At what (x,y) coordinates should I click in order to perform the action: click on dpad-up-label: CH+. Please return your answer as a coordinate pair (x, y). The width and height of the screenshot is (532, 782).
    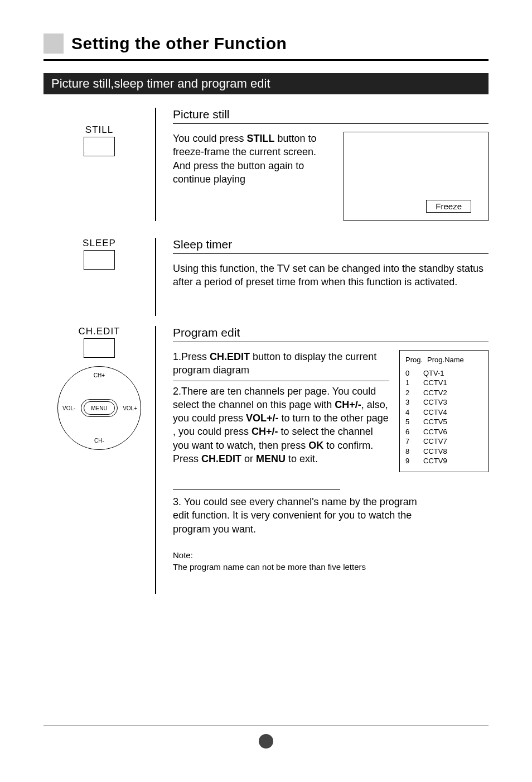
    Looking at the image, I should click on (99, 375).